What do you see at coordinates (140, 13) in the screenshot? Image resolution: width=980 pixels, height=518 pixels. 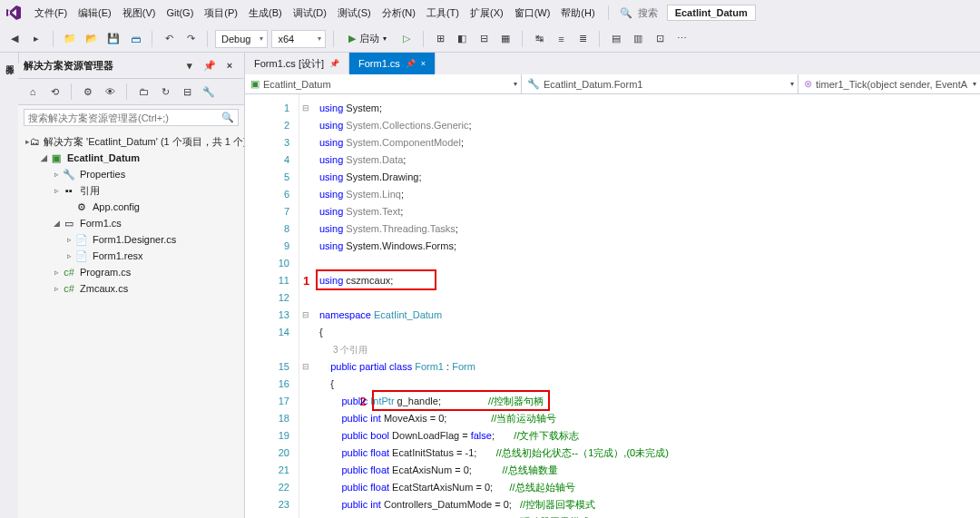 I see `menu-item: 视图(V)` at bounding box center [140, 13].